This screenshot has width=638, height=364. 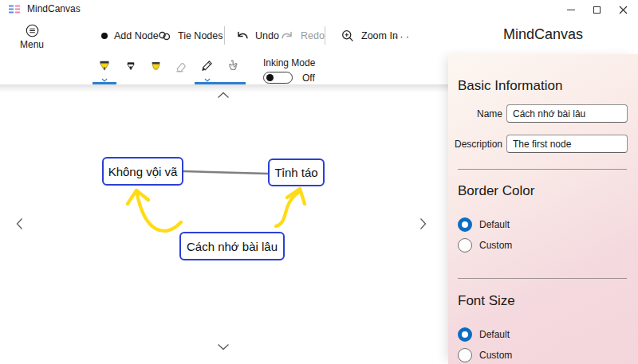 I want to click on ink-toolbar: Inking Mode Off, so click(x=224, y=70).